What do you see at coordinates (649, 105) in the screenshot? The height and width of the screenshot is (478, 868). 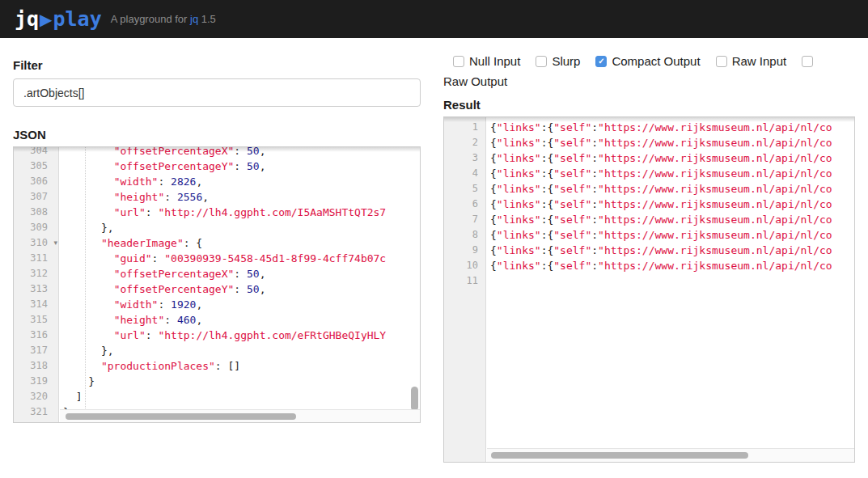 I see `result-label: Result` at bounding box center [649, 105].